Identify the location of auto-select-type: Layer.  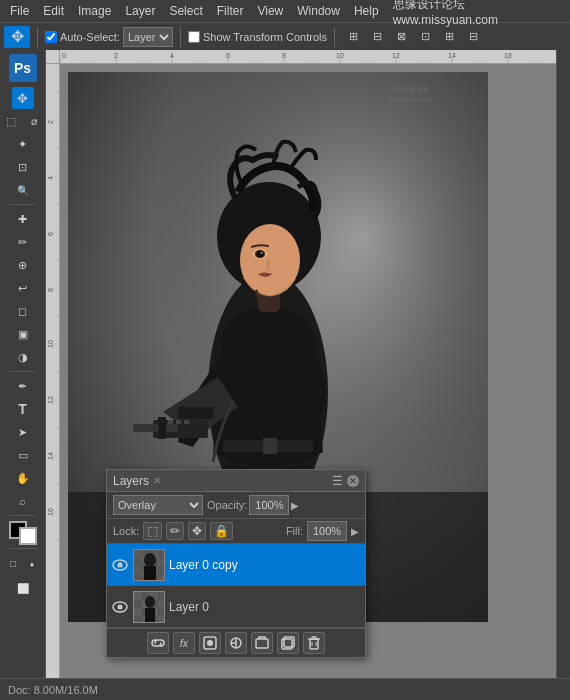
(148, 37).